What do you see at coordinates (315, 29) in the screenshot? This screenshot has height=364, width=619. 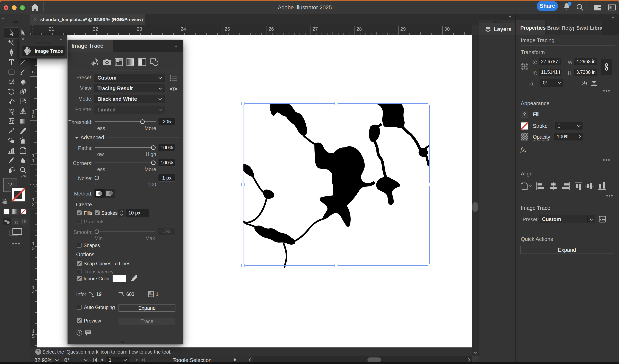 I see `svg-text: 27` at bounding box center [315, 29].